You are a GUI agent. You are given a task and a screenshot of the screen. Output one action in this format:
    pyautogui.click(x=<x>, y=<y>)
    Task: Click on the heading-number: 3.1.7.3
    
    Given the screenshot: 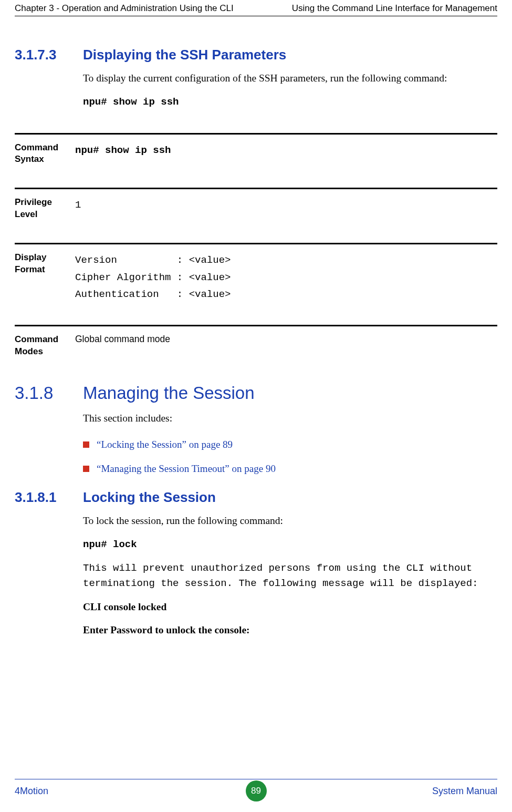 What is the action you would take?
    pyautogui.click(x=49, y=55)
    